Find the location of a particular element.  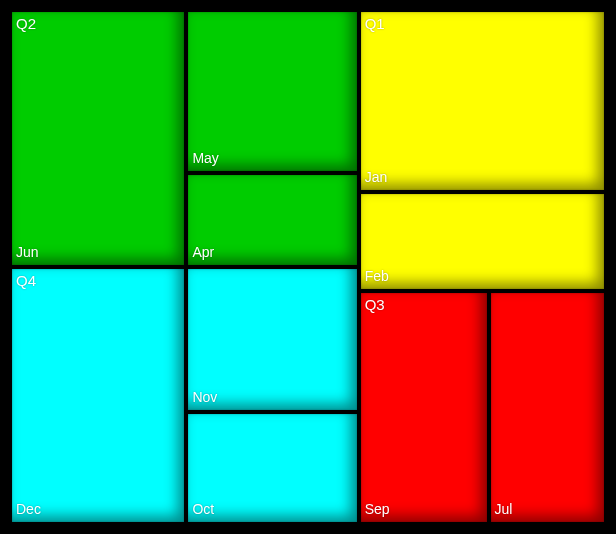

treemap-cell-jun: Jun is located at coordinates (98, 138).